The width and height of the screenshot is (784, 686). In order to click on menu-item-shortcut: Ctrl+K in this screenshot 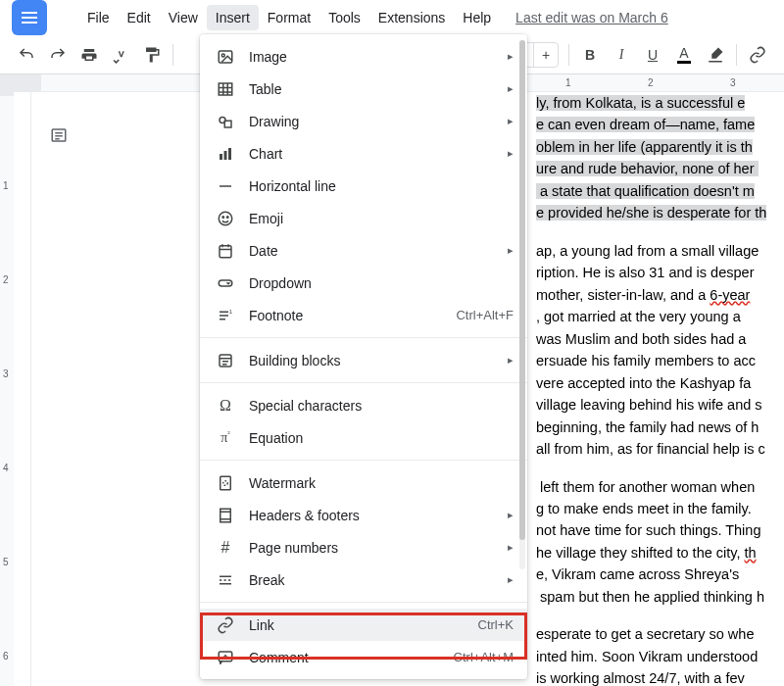, I will do `click(496, 625)`.